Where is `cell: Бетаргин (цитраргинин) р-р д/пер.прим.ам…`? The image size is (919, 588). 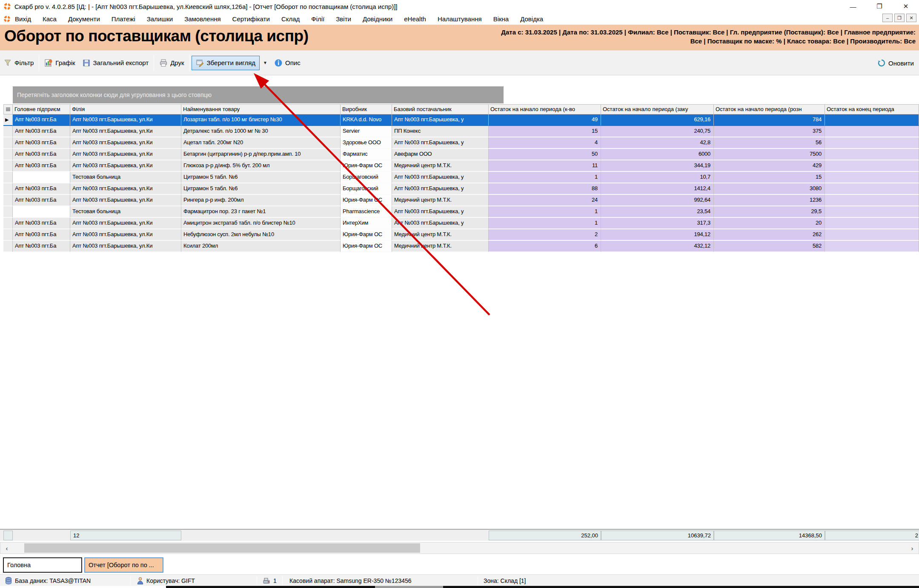 cell: Бетаргин (цитраргинин) р-р д/пер.прим.ам… is located at coordinates (261, 155).